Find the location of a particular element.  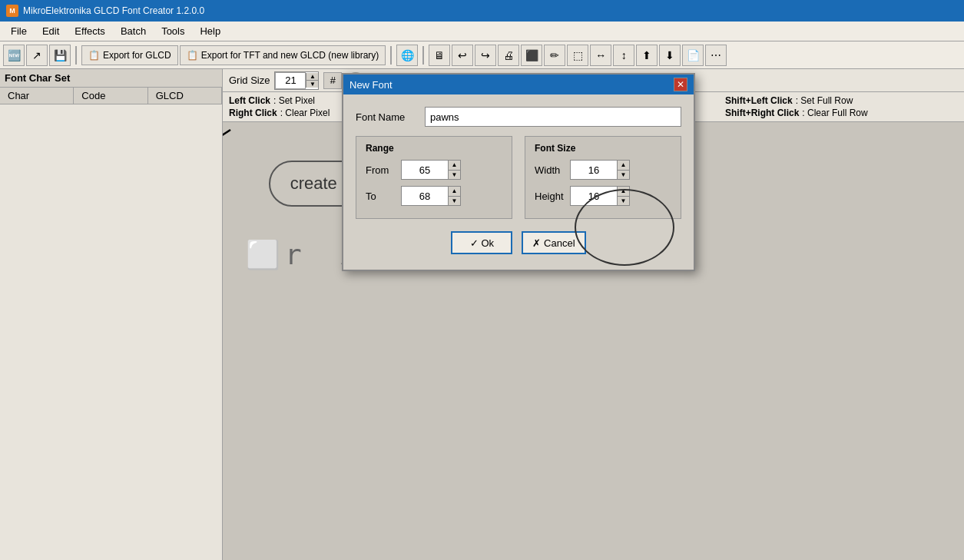

width-down: ▼ is located at coordinates (623, 175).